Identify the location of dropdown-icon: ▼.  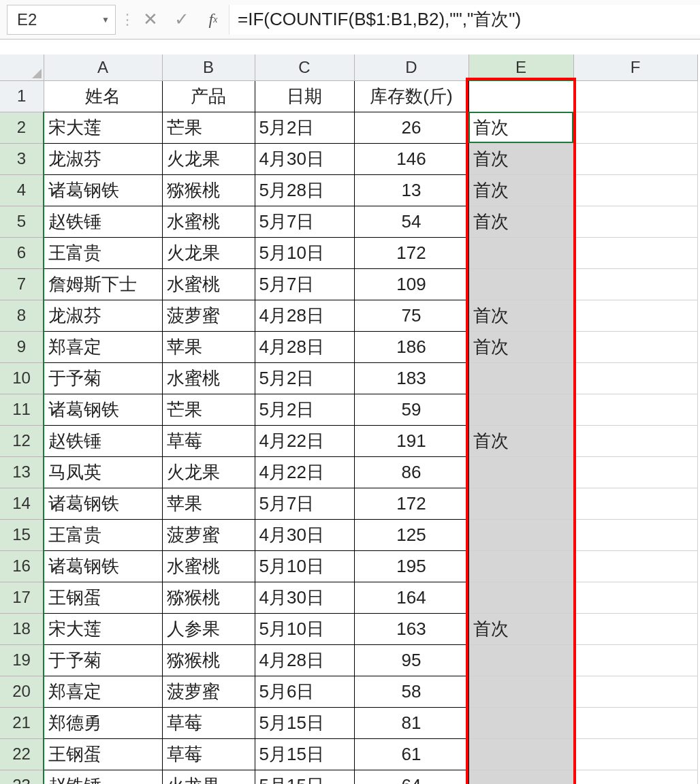
(106, 20).